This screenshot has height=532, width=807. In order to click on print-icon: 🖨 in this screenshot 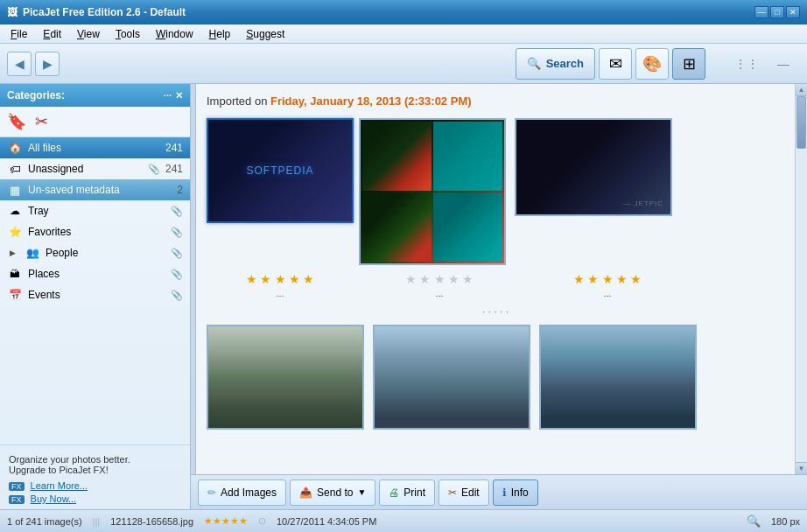, I will do `click(394, 493)`.